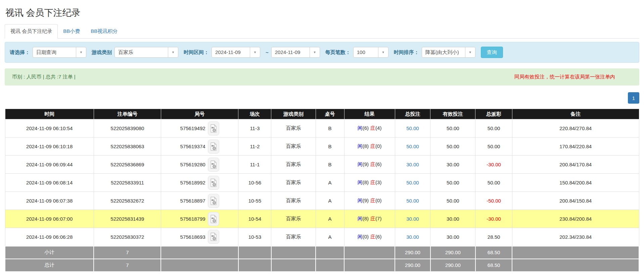  I want to click on col-table-no: 桌号, so click(330, 114).